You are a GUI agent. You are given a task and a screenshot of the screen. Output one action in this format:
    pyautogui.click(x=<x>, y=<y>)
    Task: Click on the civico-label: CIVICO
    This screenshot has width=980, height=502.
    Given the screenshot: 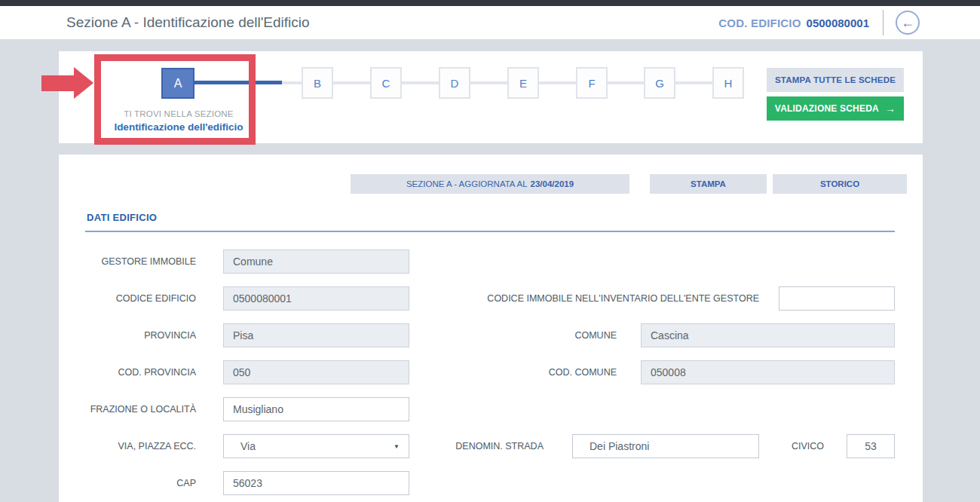 What is the action you would take?
    pyautogui.click(x=786, y=446)
    